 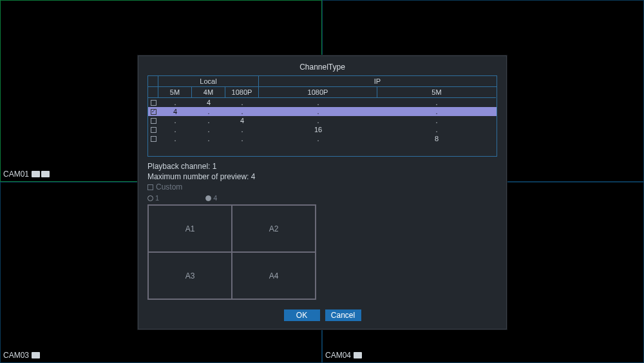 I want to click on table-group-header: Local IP, so click(x=322, y=81).